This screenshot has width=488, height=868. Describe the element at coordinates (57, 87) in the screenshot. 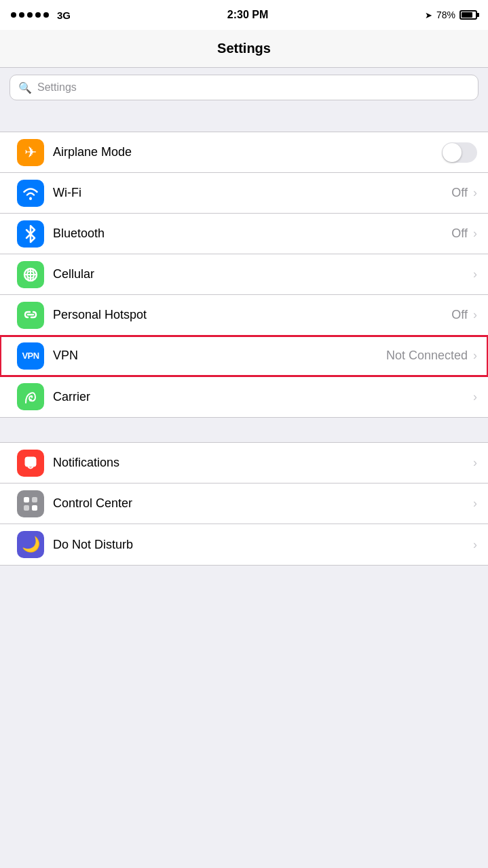

I see `search-placeholder: Settings` at that location.